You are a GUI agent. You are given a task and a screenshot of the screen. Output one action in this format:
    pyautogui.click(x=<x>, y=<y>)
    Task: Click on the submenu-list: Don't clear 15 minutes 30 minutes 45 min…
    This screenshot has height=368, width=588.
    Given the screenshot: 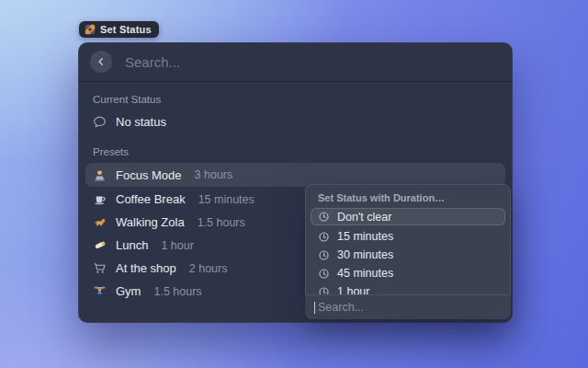 What is the action you would take?
    pyautogui.click(x=408, y=254)
    